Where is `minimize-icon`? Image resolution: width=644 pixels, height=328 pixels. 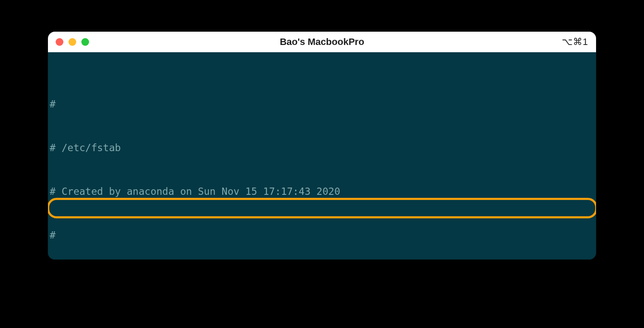 minimize-icon is located at coordinates (72, 42).